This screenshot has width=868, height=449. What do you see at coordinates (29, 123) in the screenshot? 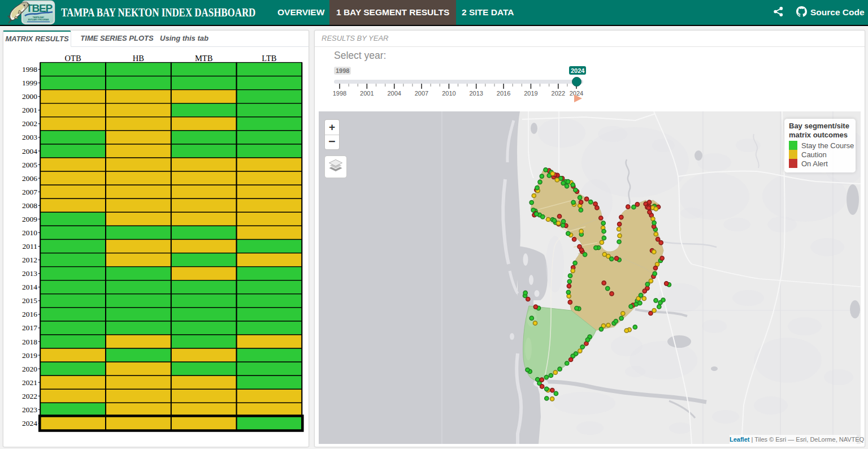
I see `svg-text: 2002` at bounding box center [29, 123].